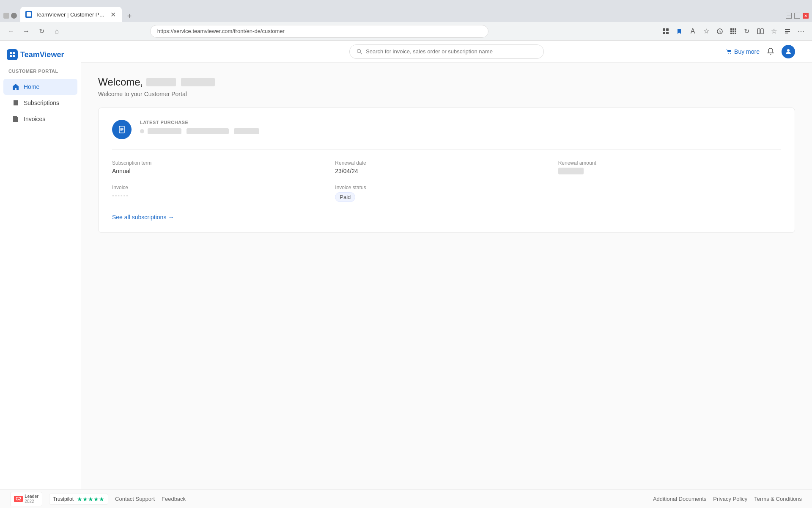  I want to click on renewal-amount-blurred, so click(571, 171).